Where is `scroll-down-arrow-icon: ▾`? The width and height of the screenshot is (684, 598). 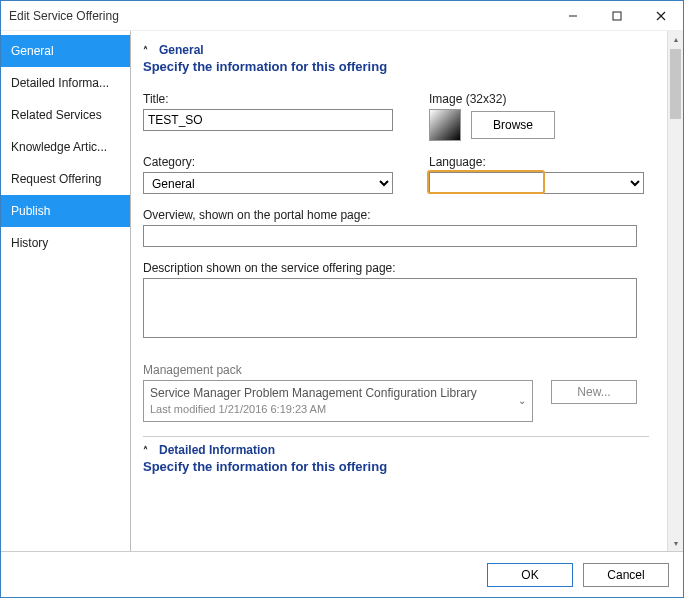
scroll-down-arrow-icon: ▾ is located at coordinates (676, 543).